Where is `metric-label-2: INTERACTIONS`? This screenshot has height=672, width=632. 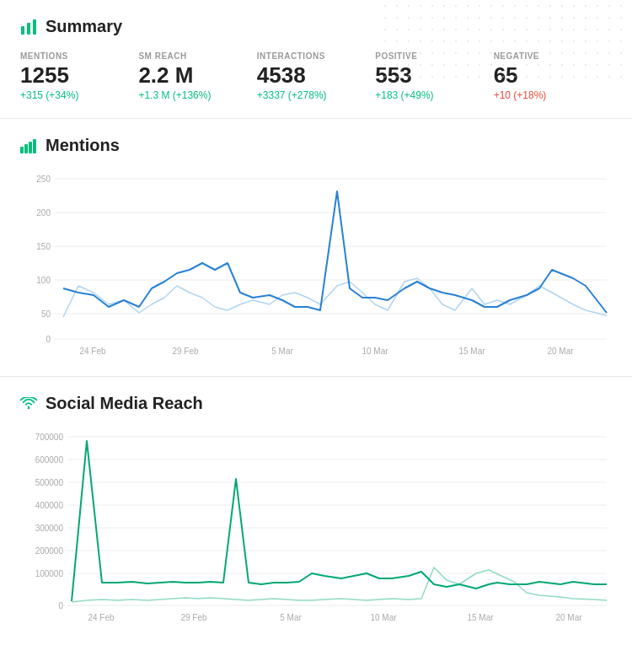
metric-label-2: INTERACTIONS is located at coordinates (316, 56).